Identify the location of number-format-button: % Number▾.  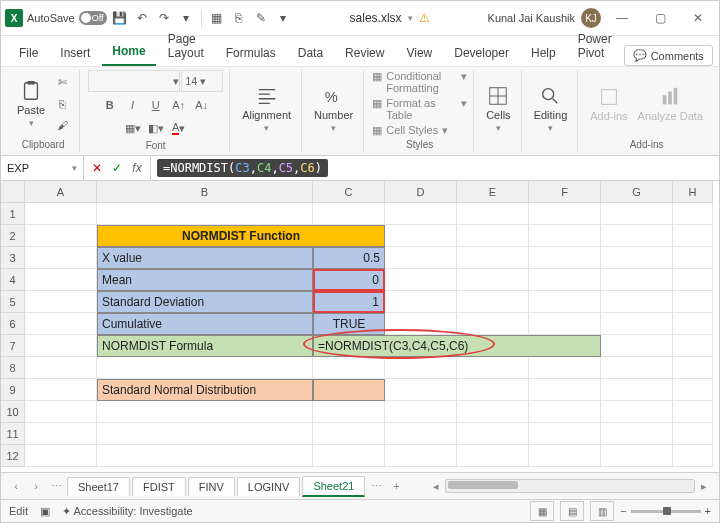
(334, 109).